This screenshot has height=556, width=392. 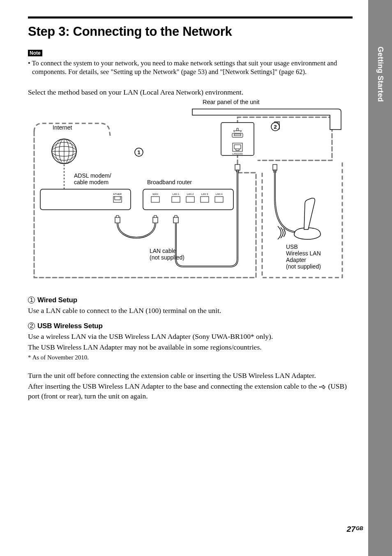 What do you see at coordinates (275, 127) in the screenshot?
I see `svg-text: 2` at bounding box center [275, 127].